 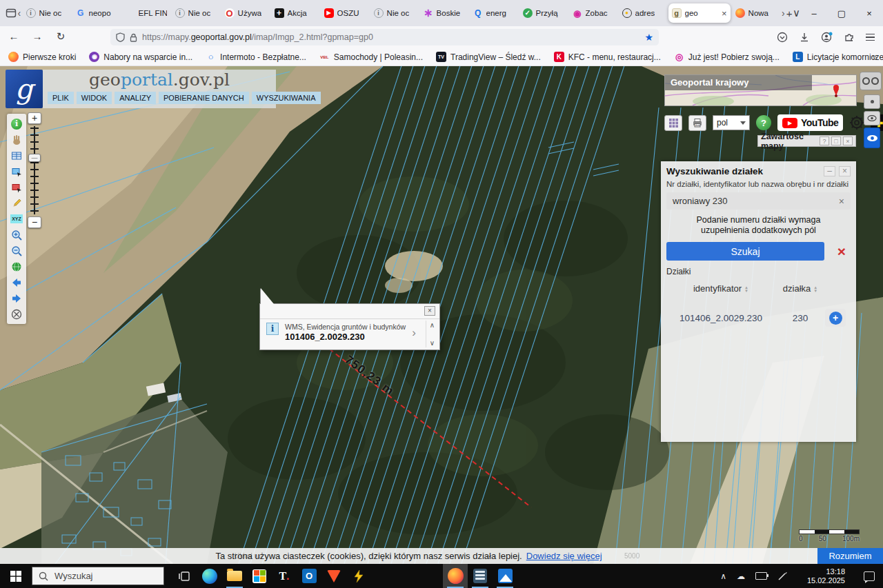 I want to click on menu-icon, so click(x=871, y=37).